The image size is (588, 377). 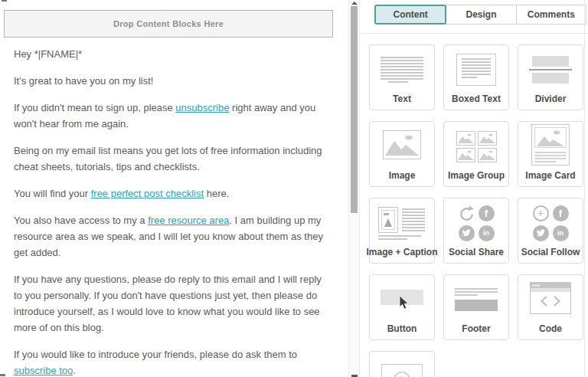 What do you see at coordinates (550, 307) in the screenshot?
I see `block-code: Code` at bounding box center [550, 307].